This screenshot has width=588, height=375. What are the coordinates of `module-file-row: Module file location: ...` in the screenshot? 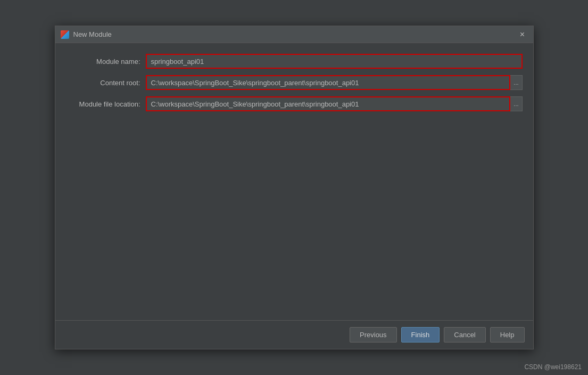 It's located at (294, 104).